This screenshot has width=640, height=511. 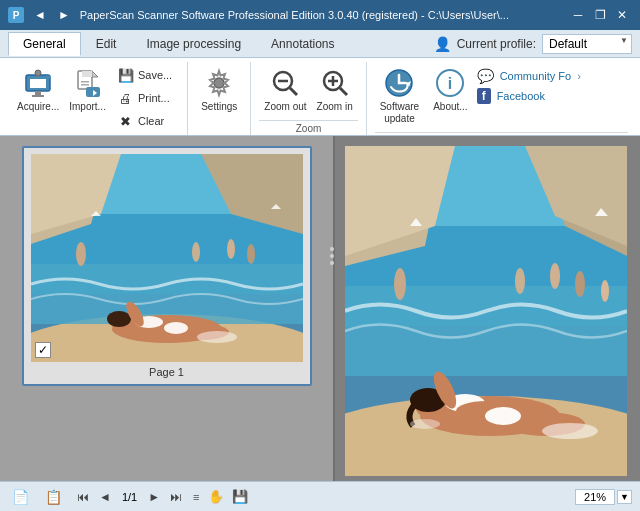 What do you see at coordinates (400, 96) in the screenshot?
I see `software-update-button: Software update` at bounding box center [400, 96].